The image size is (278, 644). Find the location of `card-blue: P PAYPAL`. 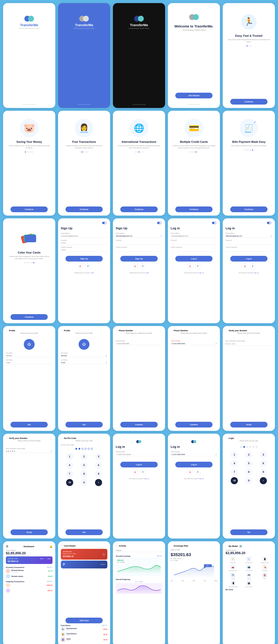

card-blue: P PAYPAL is located at coordinates (84, 564).